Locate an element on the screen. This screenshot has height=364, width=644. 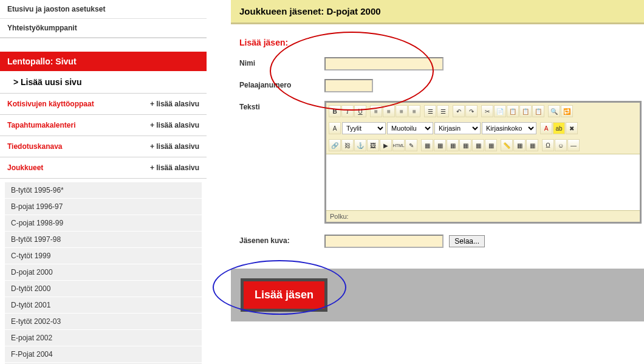
italic-icon: I is located at coordinates (348, 111).